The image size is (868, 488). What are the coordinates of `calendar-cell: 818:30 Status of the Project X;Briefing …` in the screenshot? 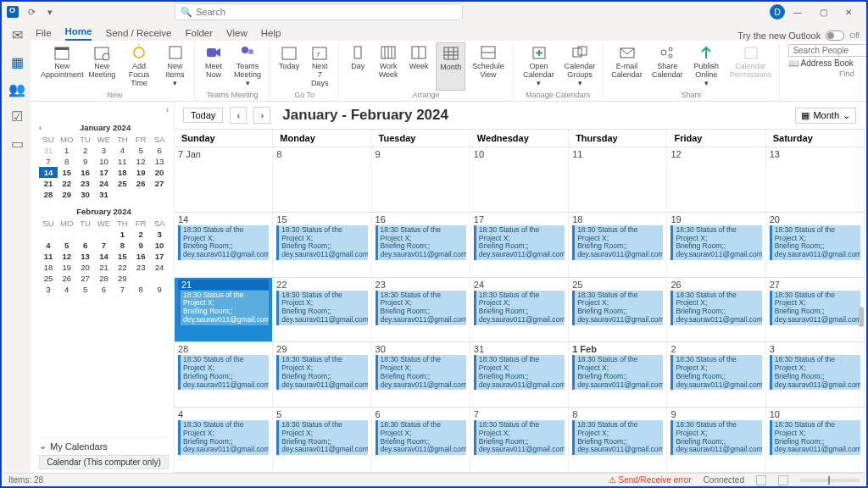 It's located at (618, 440).